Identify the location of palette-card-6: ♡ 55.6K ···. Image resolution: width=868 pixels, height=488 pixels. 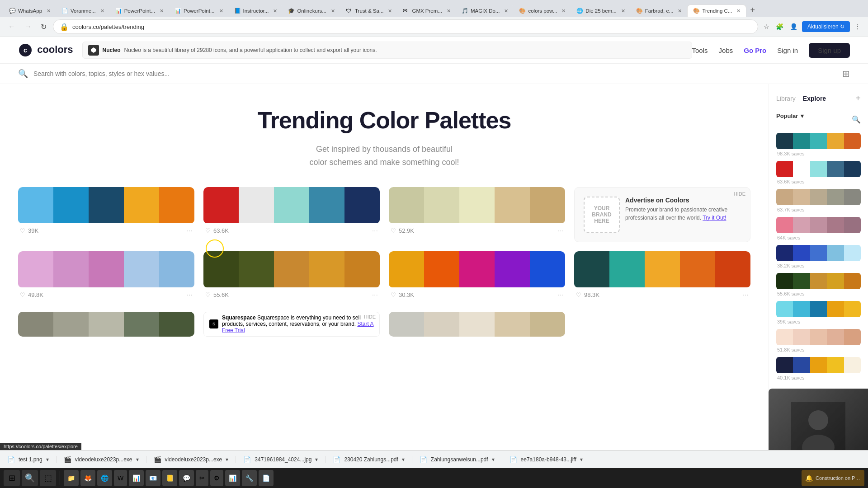
(292, 277).